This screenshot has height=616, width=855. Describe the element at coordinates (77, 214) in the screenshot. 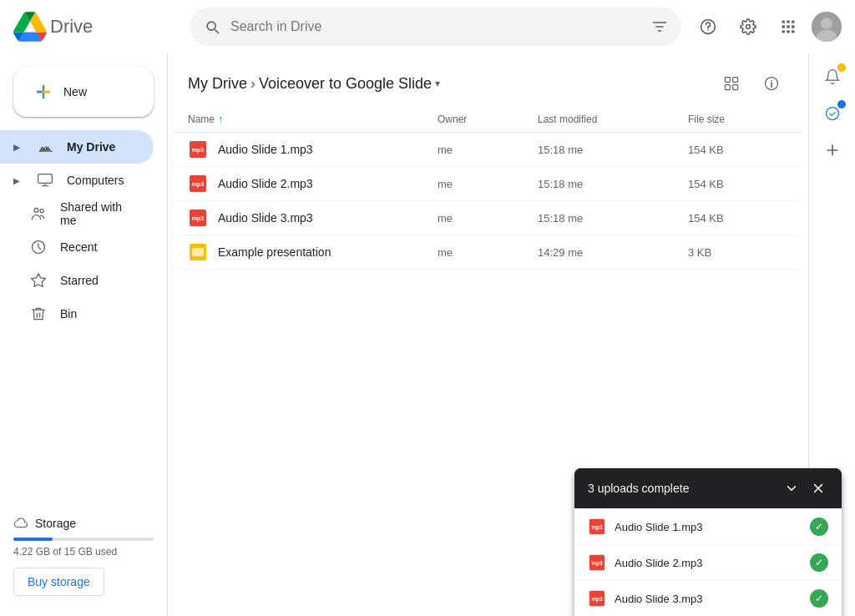

I see `sidebar-item-shared: Shared with me` at that location.